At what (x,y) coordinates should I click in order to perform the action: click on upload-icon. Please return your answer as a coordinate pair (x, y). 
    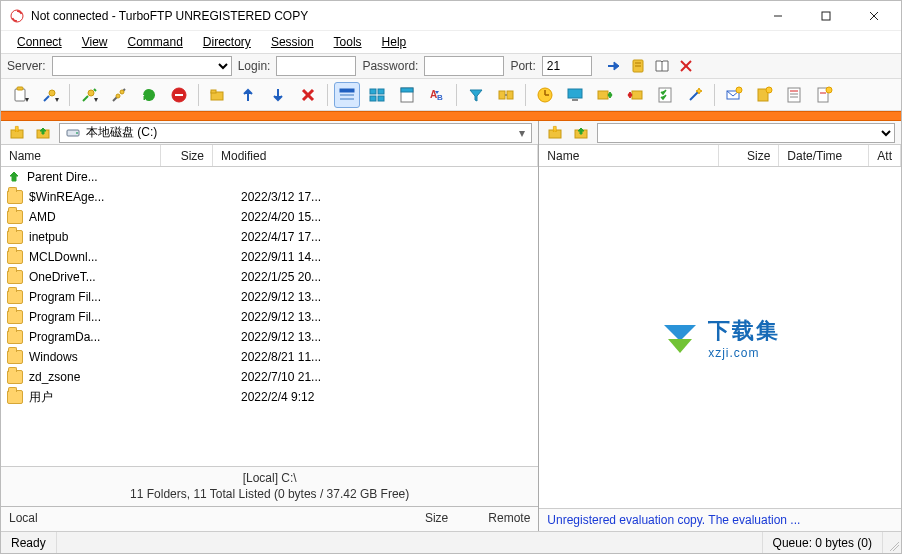
    Looking at the image, I should click on (248, 95).